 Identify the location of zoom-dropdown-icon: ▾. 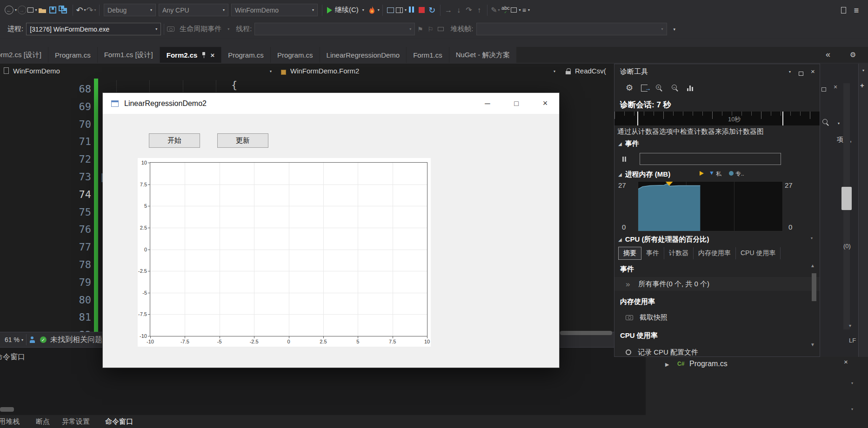
(22, 340).